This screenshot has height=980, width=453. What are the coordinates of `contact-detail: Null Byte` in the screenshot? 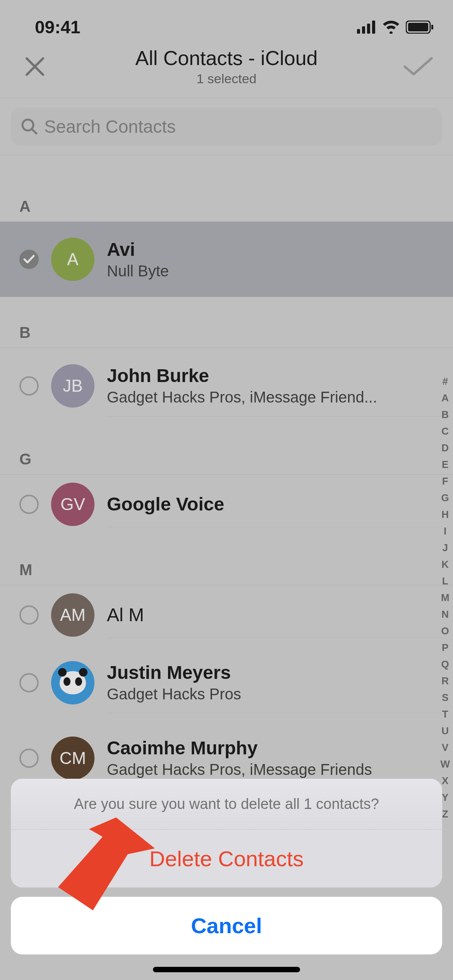 It's located at (275, 271).